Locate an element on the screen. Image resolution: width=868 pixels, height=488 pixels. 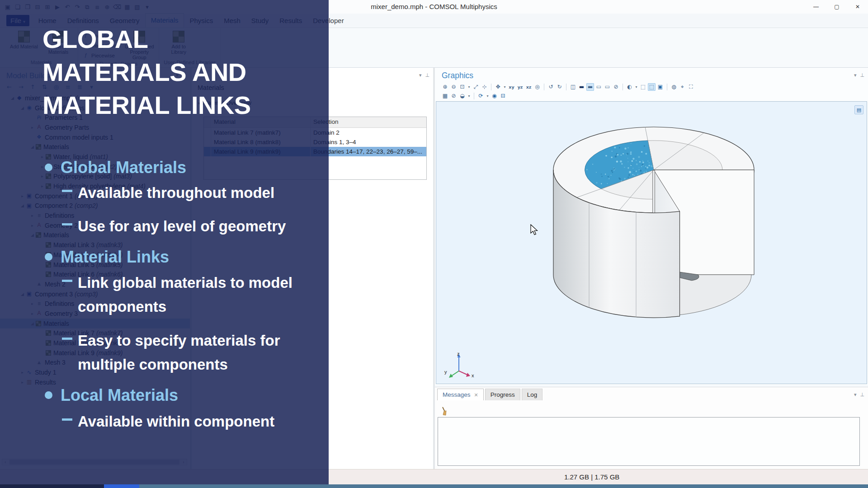
print-icon: ⊟ is located at coordinates (503, 96).